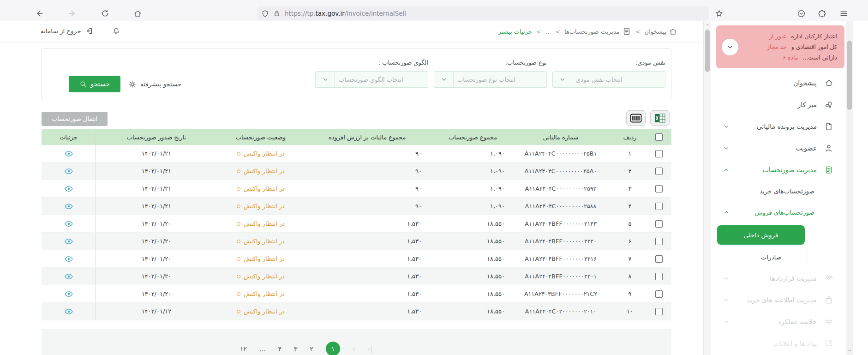 The width and height of the screenshot is (868, 355). I want to click on page-button: ۲, so click(311, 349).